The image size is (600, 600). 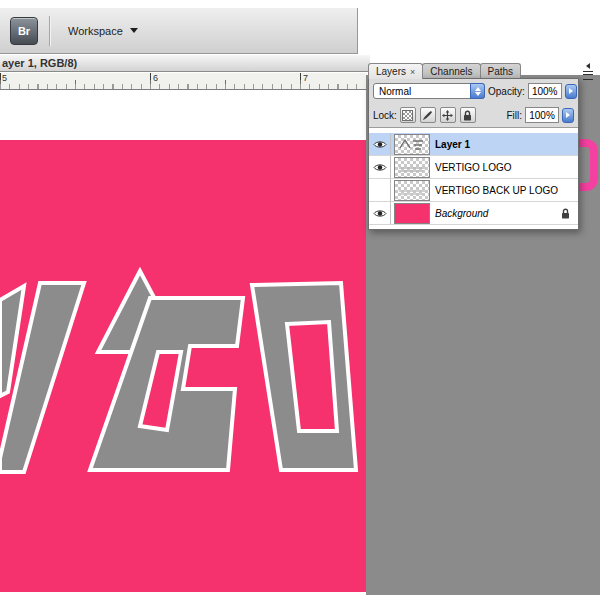 I want to click on brush-icon, so click(x=428, y=116).